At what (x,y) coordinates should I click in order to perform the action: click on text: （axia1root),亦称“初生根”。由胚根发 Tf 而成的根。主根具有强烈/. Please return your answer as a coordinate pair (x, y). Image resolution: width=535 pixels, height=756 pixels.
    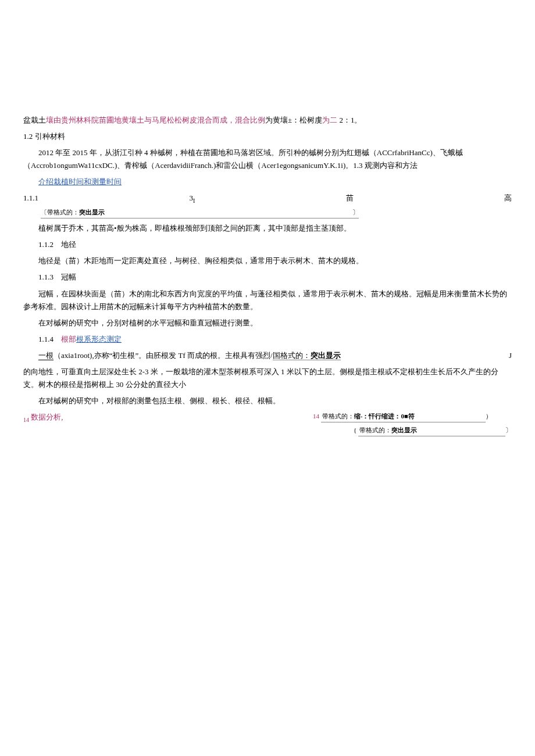
    Looking at the image, I should click on (163, 356).